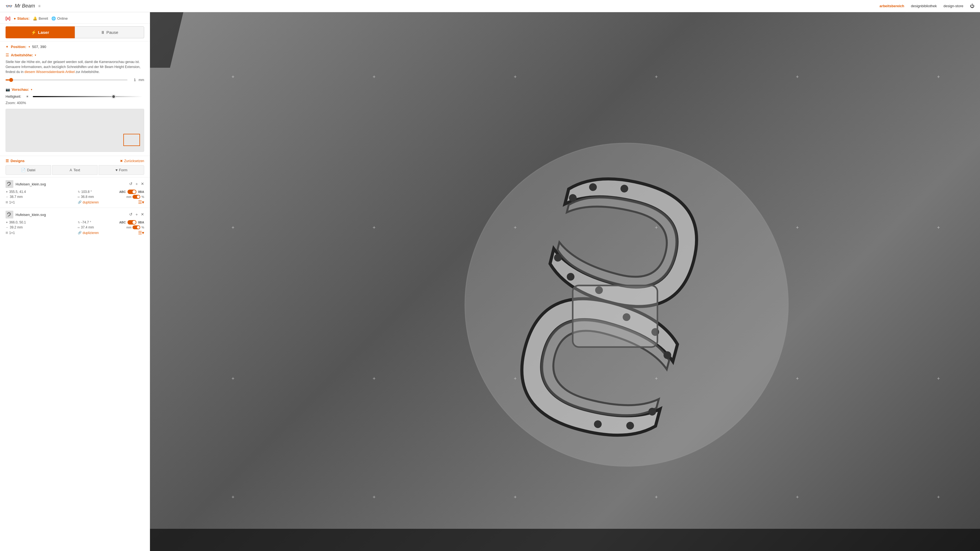 The width and height of the screenshot is (980, 551). I want to click on arbeitshoehe-slider, so click(67, 80).